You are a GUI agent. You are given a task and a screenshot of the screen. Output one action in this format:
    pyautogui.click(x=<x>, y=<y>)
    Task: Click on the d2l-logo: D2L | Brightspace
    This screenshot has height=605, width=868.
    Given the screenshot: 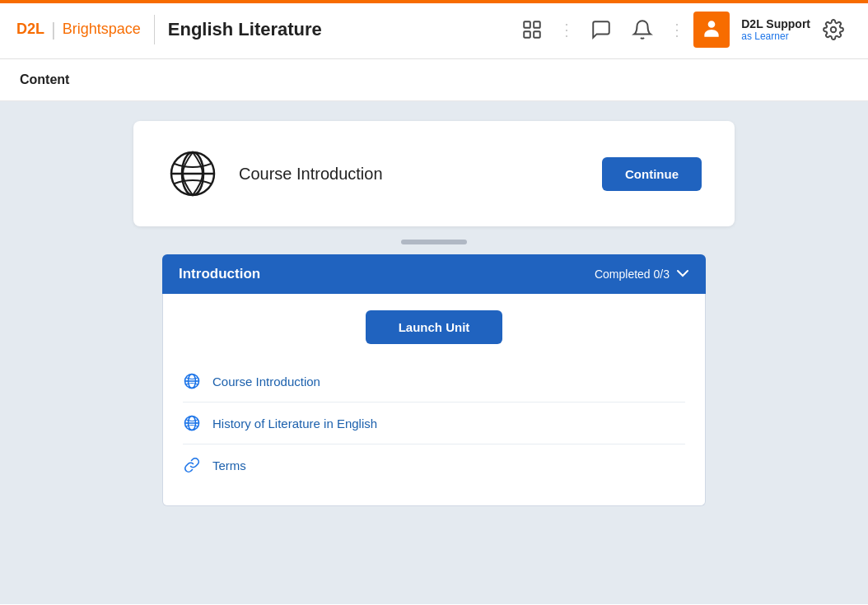 What is the action you would take?
    pyautogui.click(x=79, y=30)
    